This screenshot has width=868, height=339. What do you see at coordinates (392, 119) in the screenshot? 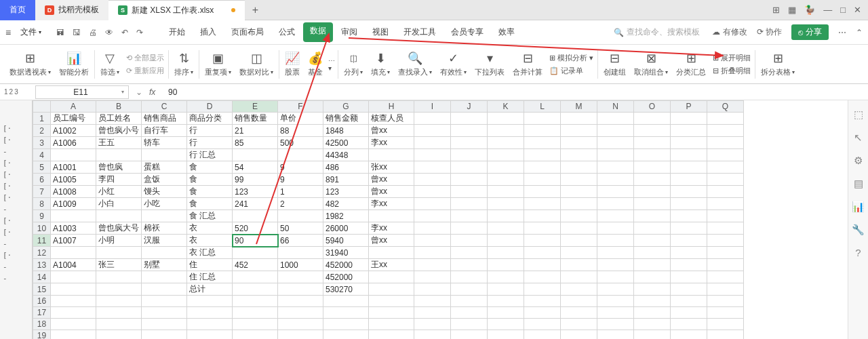
I see `cell: 核查人员` at bounding box center [392, 119].